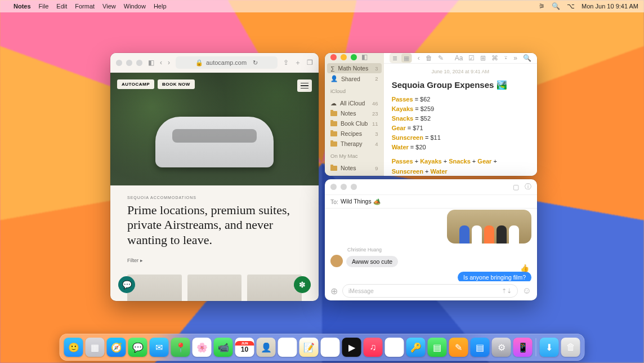  I want to click on tapback-icon: 👍, so click(525, 268).